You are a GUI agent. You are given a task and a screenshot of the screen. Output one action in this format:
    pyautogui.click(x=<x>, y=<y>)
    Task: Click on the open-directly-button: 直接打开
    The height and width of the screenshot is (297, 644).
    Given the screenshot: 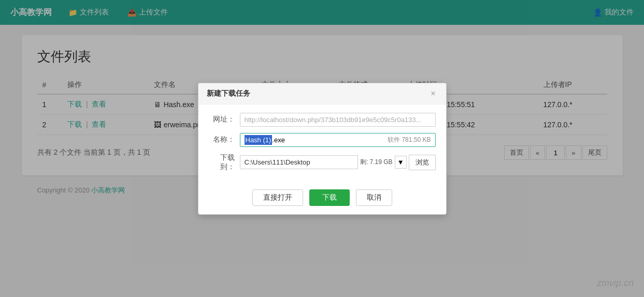 What is the action you would take?
    pyautogui.click(x=278, y=198)
    